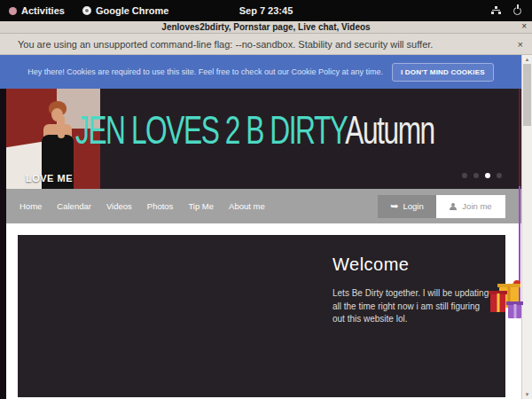 This screenshot has height=399, width=532. I want to click on person-icon, so click(453, 207).